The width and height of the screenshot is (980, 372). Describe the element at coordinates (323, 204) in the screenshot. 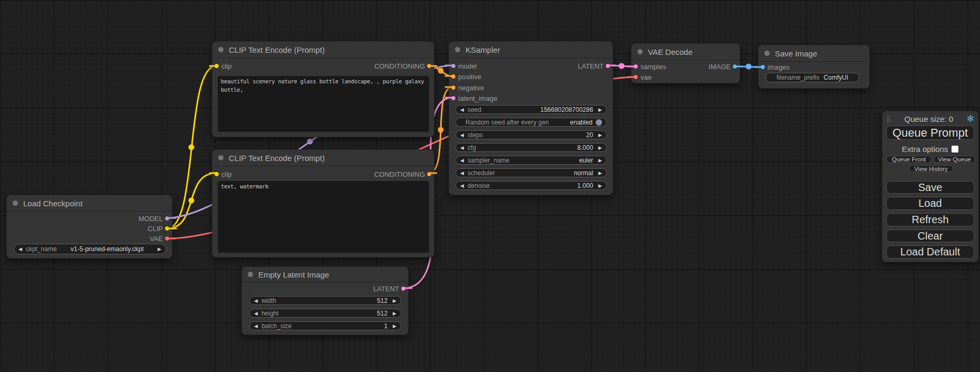

I see `node-clip-text-encode-negative: CLIP Text Encode (Prompt) clip CONDITION…` at that location.